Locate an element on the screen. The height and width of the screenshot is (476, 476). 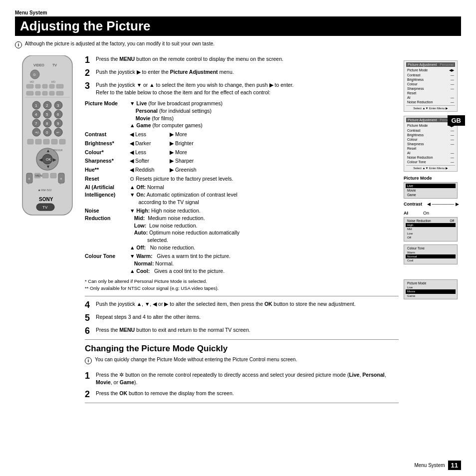
step-2-num: 2 is located at coordinates (89, 73).